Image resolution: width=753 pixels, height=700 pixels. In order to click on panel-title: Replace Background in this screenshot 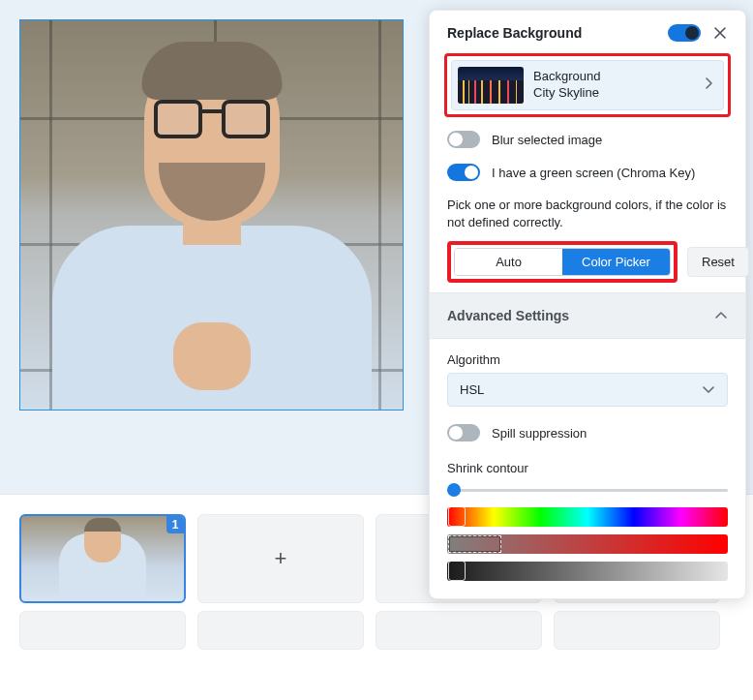, I will do `click(515, 33)`.